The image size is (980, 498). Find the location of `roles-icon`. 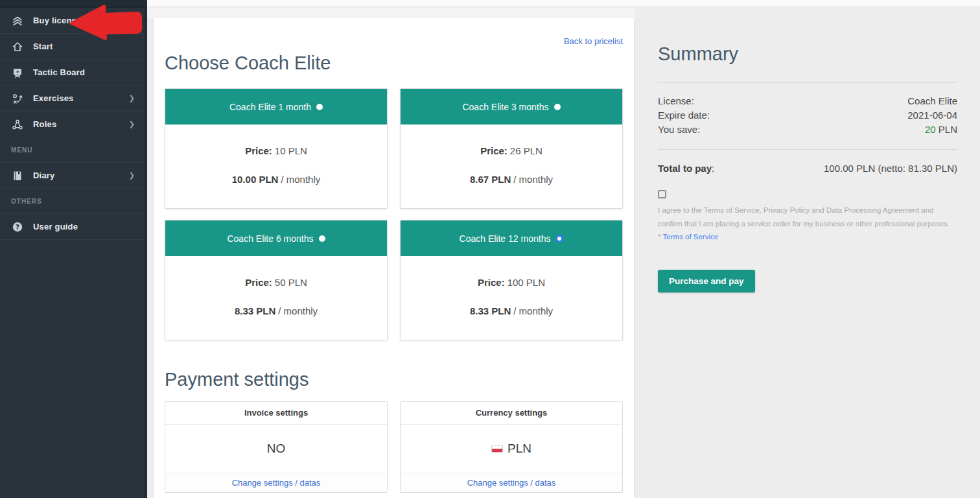

roles-icon is located at coordinates (18, 124).